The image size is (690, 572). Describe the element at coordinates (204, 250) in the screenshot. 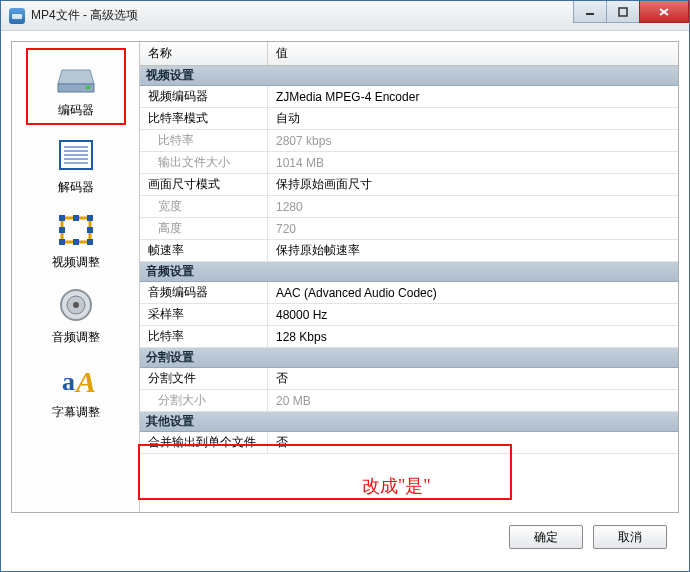

I see `setting-key: 帧速率` at that location.